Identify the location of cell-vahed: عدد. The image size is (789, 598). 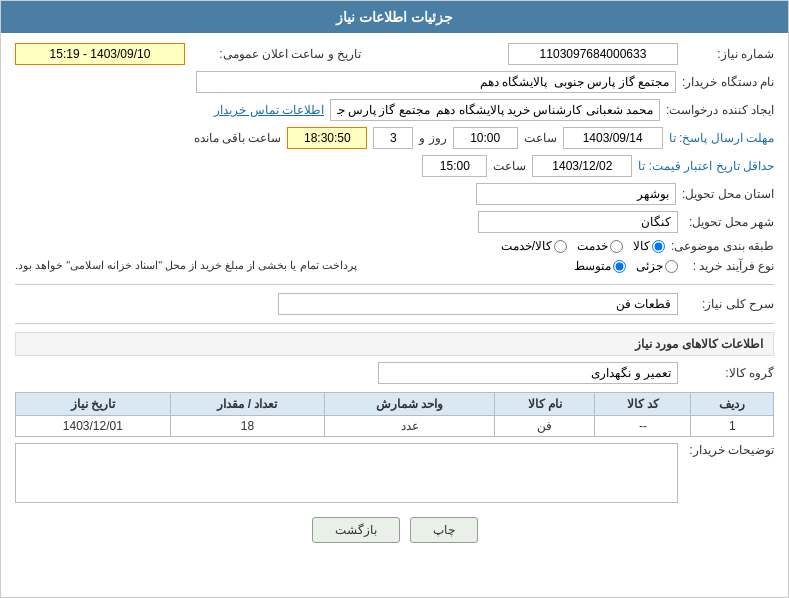
(410, 426).